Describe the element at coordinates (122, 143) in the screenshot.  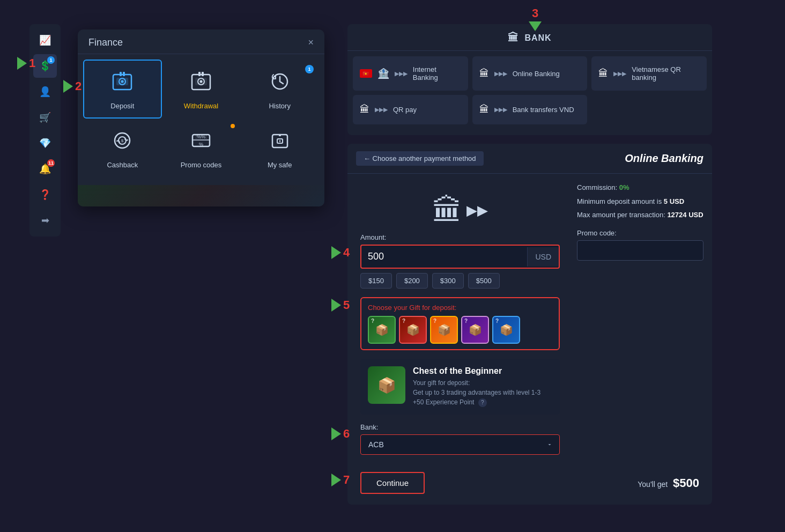
I see `cashback-icon: $` at that location.